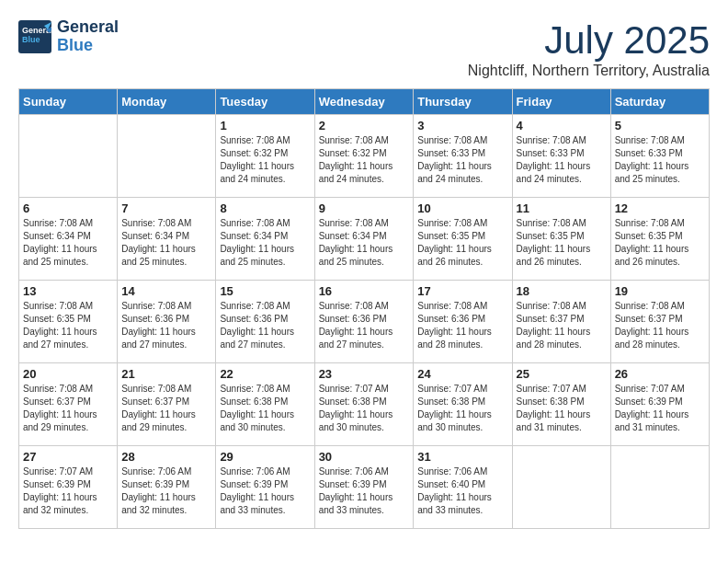  What do you see at coordinates (561, 239) in the screenshot?
I see `calendar-cell: 11Sunrise: 7:08 AM Sunset: 6:35 PM Dayli…` at bounding box center [561, 239].